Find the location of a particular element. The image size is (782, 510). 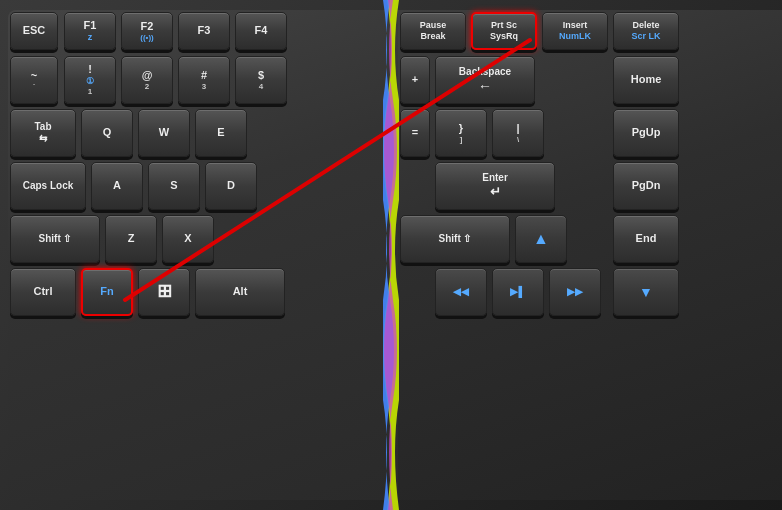

key-caps-lock: Caps Lock is located at coordinates (48, 186).